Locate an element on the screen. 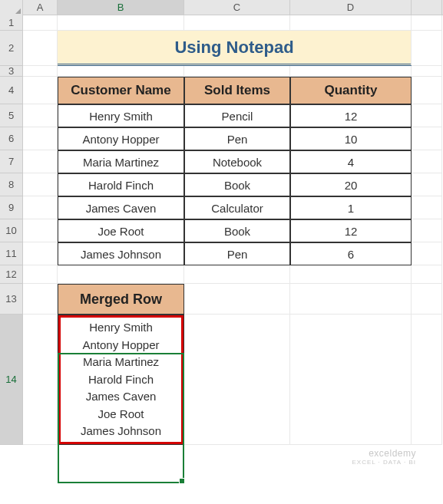 This screenshot has width=443, height=504. cell-A1 is located at coordinates (40, 23).